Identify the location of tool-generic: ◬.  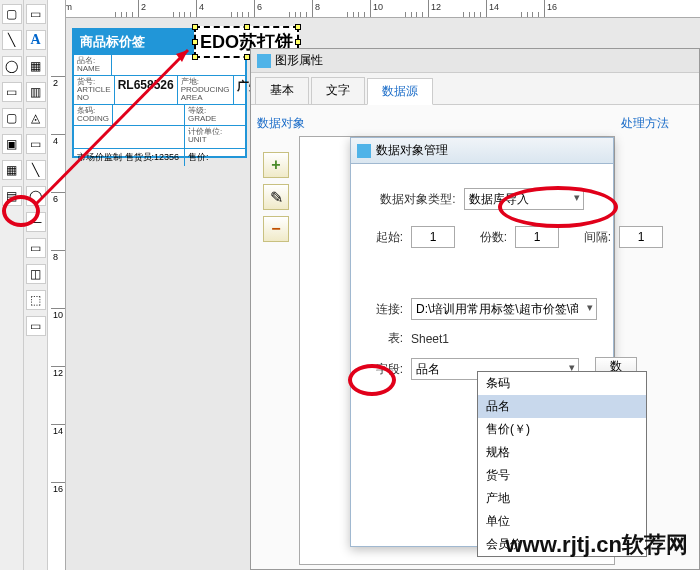
(36, 118).